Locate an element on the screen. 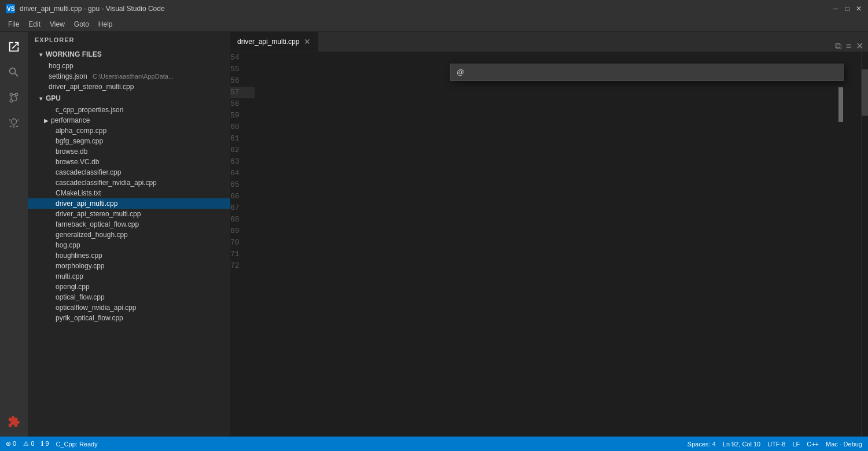  status-encoding: UTF-8 is located at coordinates (777, 444).